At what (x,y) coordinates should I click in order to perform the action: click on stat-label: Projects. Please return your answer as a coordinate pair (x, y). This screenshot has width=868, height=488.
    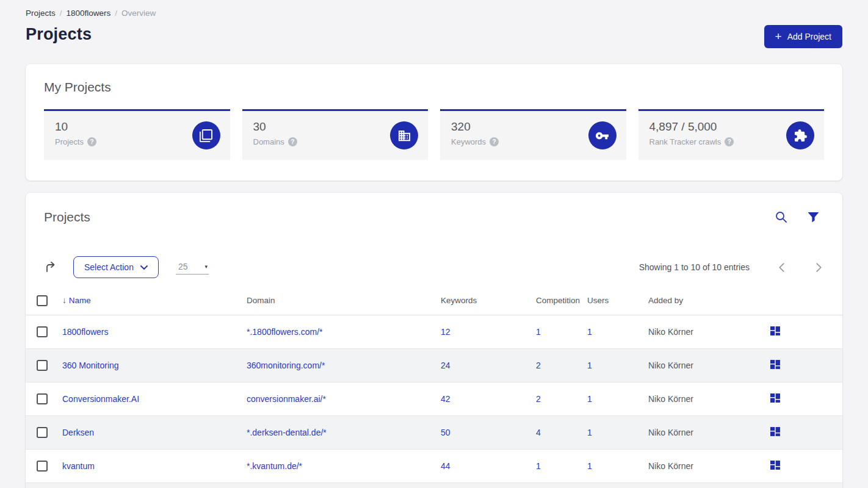
    Looking at the image, I should click on (70, 142).